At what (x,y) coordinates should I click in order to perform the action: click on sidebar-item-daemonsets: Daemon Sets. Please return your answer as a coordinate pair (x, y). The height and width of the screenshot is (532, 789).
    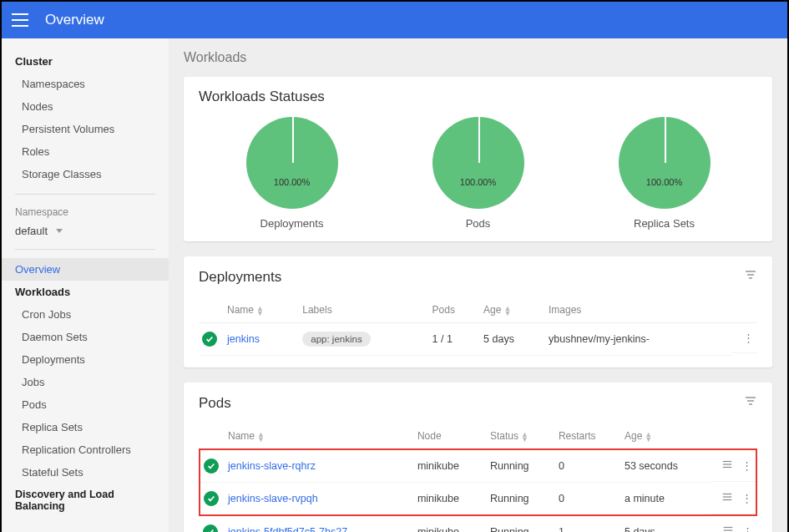
    Looking at the image, I should click on (85, 337).